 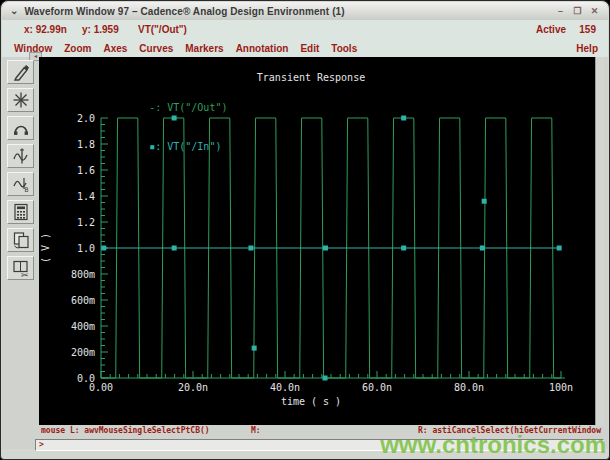 I want to click on zoom-fit-button, so click(x=20, y=100).